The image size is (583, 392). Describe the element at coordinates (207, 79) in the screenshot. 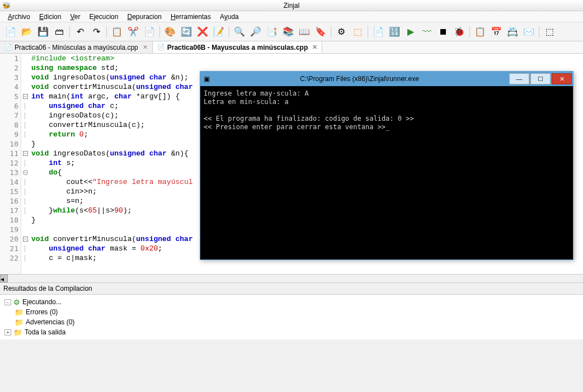

I see `console-icon: ▣` at that location.